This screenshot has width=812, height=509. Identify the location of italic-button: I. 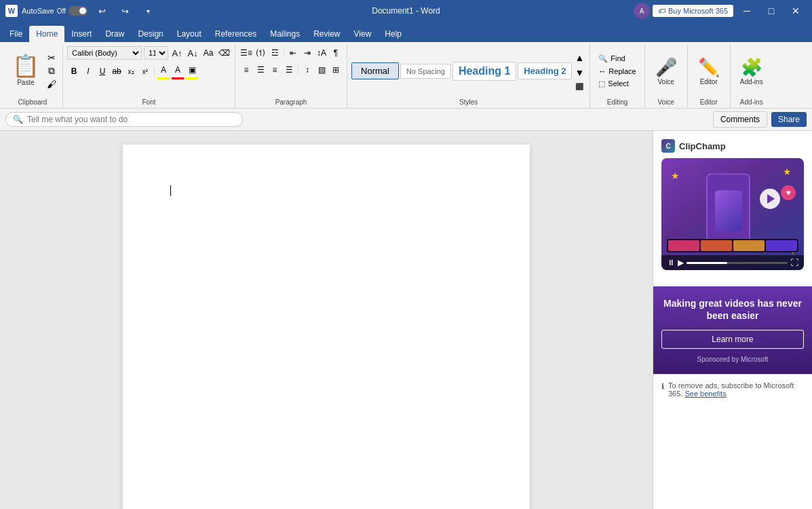
(88, 71).